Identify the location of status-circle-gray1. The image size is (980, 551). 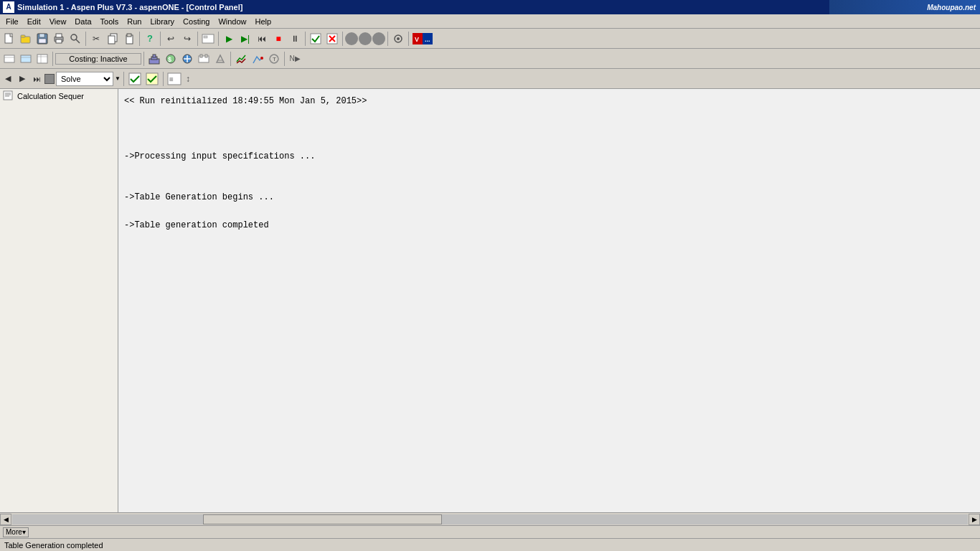
(352, 39).